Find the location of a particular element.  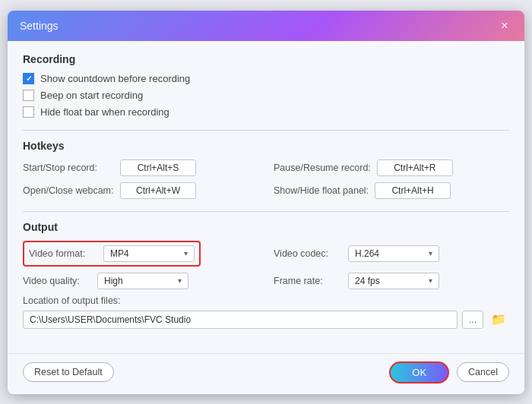

ok-button: OK is located at coordinates (420, 372).